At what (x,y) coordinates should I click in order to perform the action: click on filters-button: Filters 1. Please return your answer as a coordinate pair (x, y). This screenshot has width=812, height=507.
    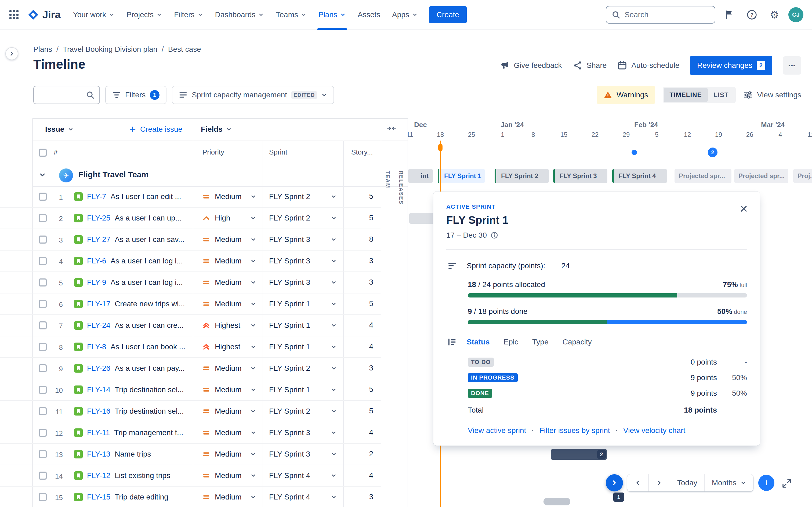
    Looking at the image, I should click on (136, 95).